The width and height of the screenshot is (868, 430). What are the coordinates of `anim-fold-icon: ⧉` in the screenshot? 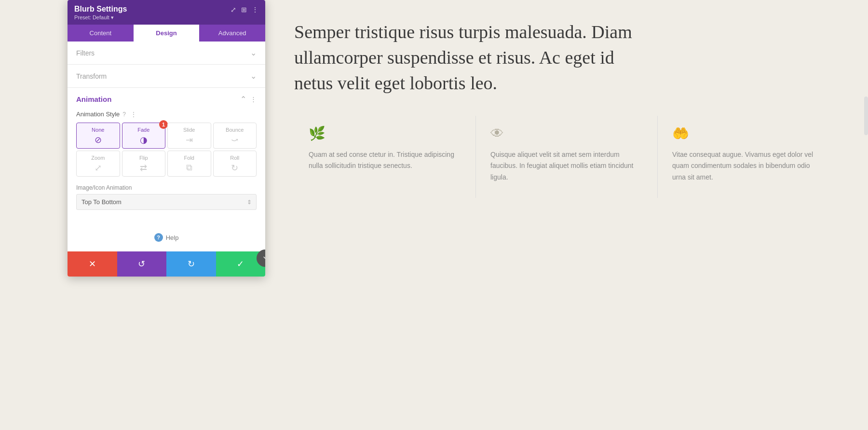 It's located at (189, 168).